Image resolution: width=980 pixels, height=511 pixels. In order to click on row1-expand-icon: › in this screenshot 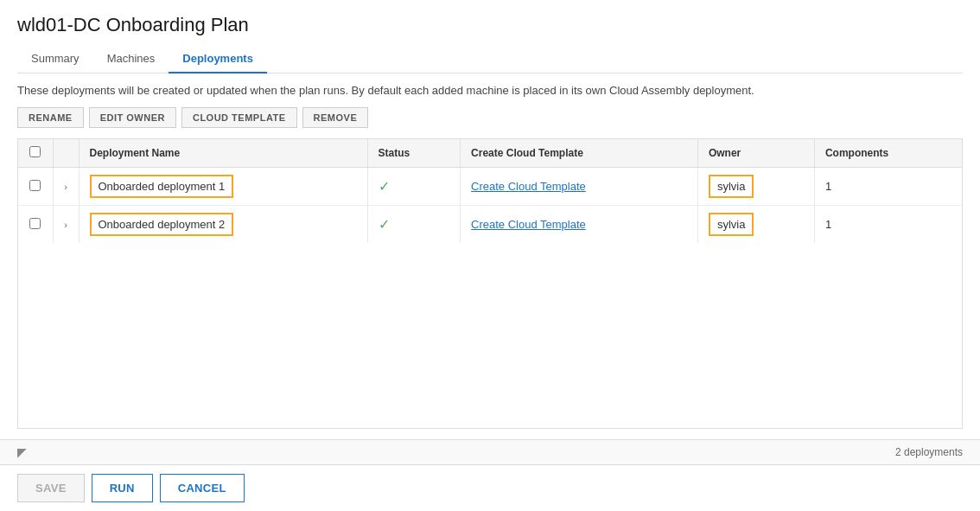, I will do `click(66, 187)`.